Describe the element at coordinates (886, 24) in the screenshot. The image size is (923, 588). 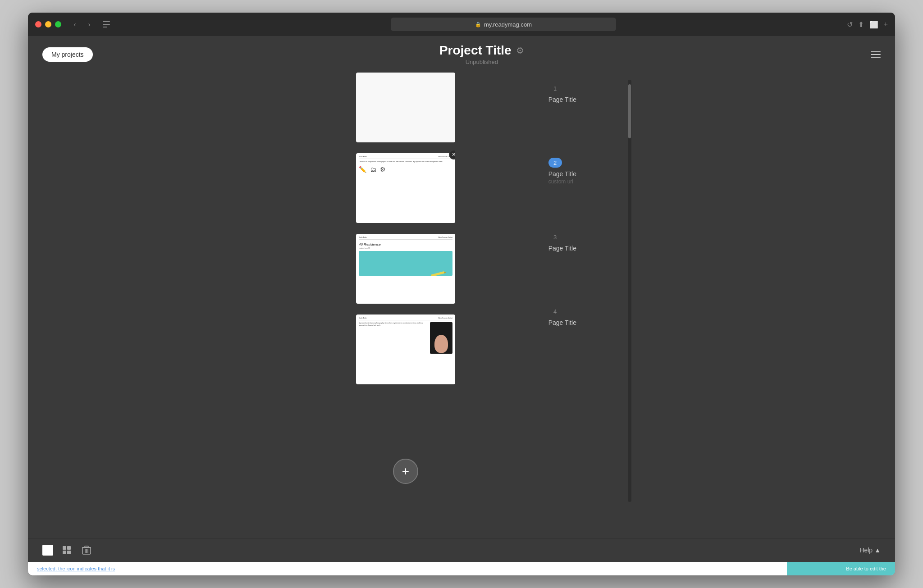
I see `new-tab-button: +` at that location.